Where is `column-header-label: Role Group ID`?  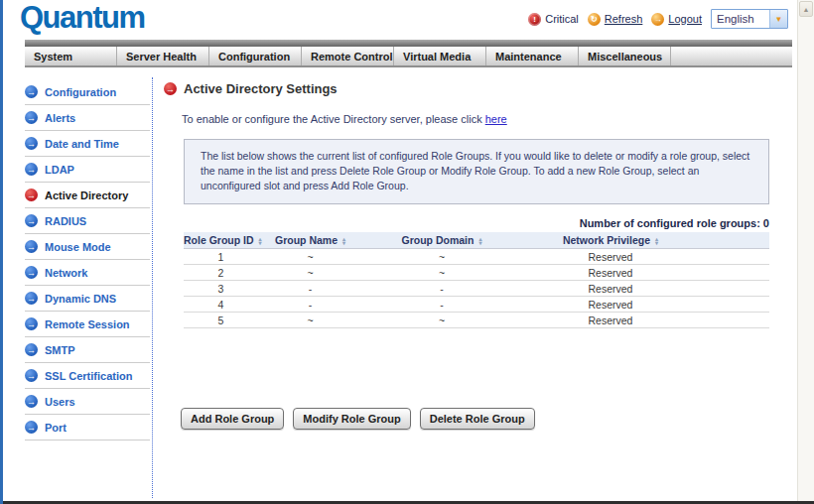 column-header-label: Role Group ID is located at coordinates (218, 240).